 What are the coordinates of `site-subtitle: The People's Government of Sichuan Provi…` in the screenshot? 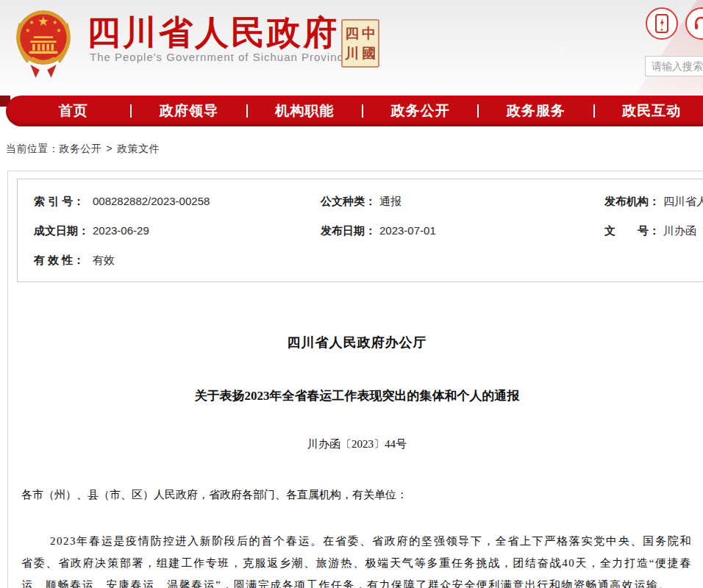 It's located at (220, 57).